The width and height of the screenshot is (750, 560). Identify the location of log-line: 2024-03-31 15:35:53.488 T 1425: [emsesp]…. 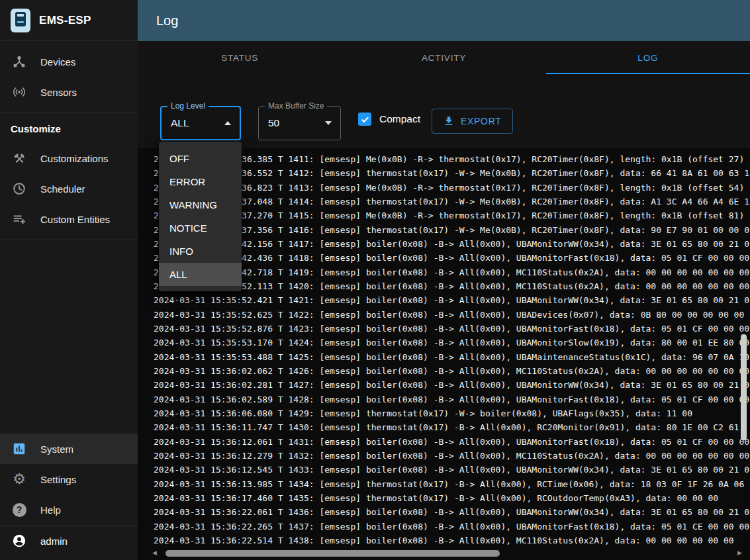
(451, 357).